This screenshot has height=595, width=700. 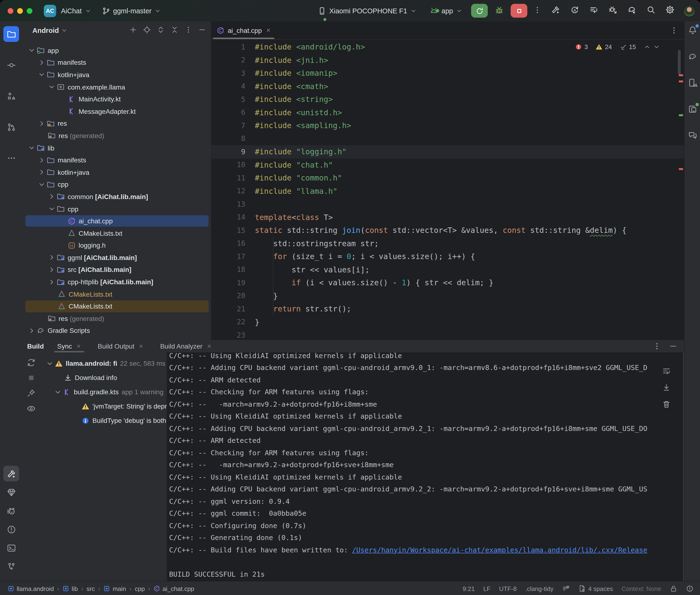 What do you see at coordinates (31, 378) in the screenshot?
I see `stop-square-button` at bounding box center [31, 378].